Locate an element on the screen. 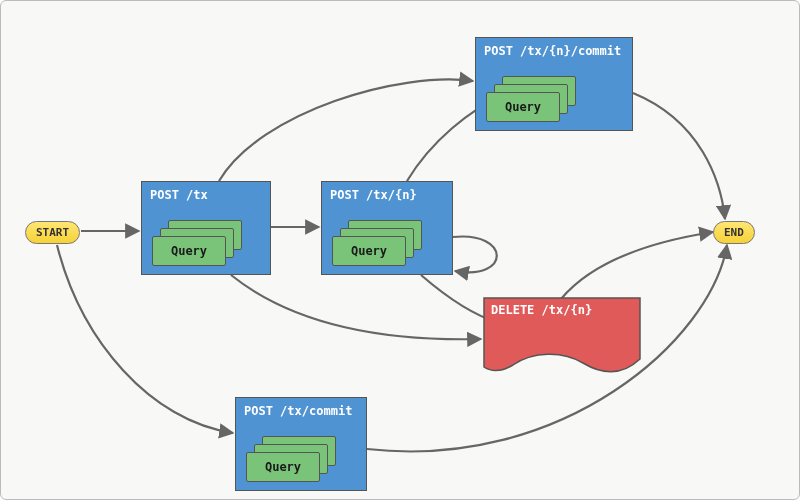 The image size is (800, 500). end-label: END is located at coordinates (734, 232).